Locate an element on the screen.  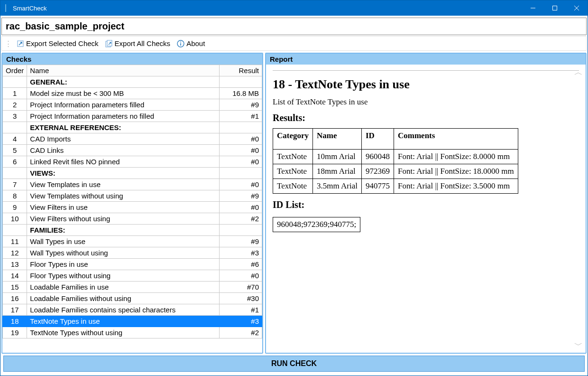
col-id: ID is located at coordinates (377, 139).